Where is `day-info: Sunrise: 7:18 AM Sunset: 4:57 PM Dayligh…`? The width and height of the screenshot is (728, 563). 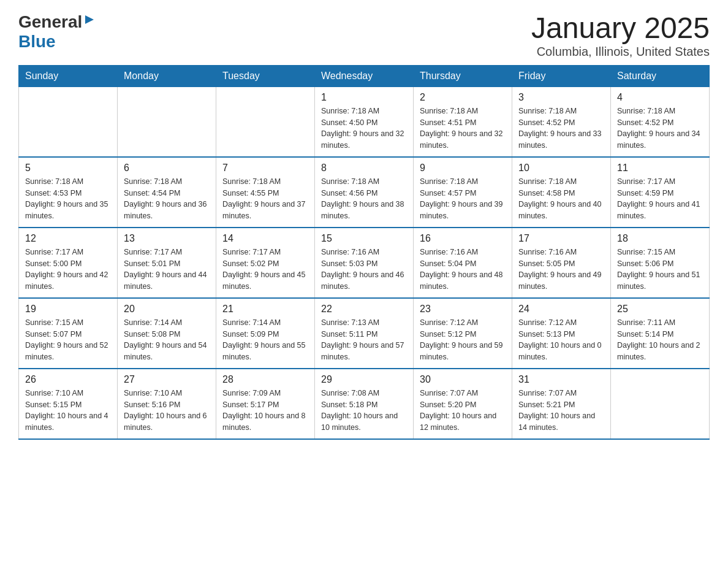
day-info: Sunrise: 7:18 AM Sunset: 4:57 PM Dayligh… is located at coordinates (463, 199).